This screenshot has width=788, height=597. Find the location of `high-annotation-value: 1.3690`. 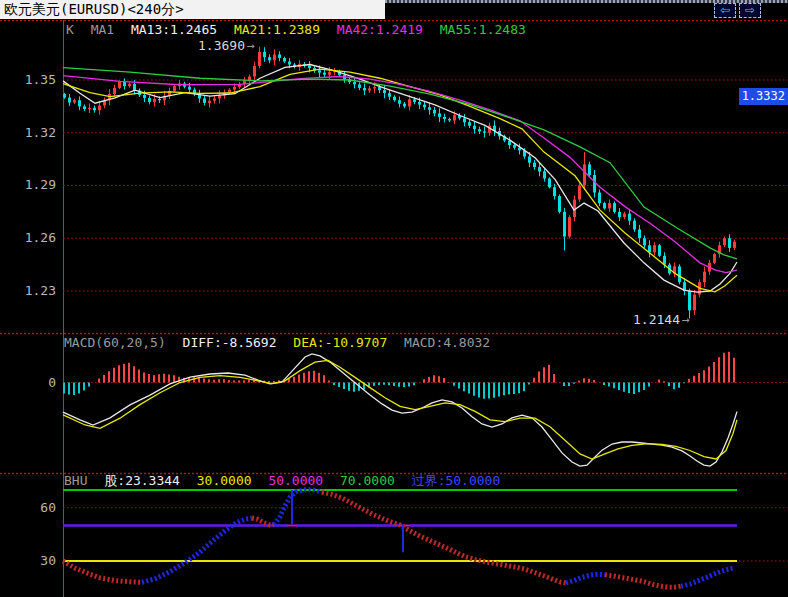

high-annotation-value: 1.3690 is located at coordinates (222, 46).